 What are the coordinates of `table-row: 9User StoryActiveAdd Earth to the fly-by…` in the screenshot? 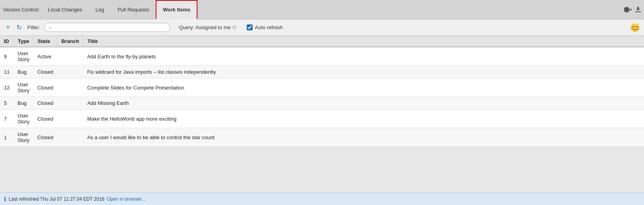 It's located at (322, 56).